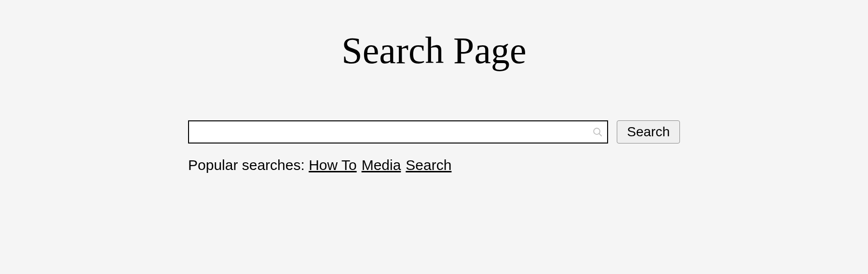 This screenshot has height=274, width=868. I want to click on search-input, so click(389, 132).